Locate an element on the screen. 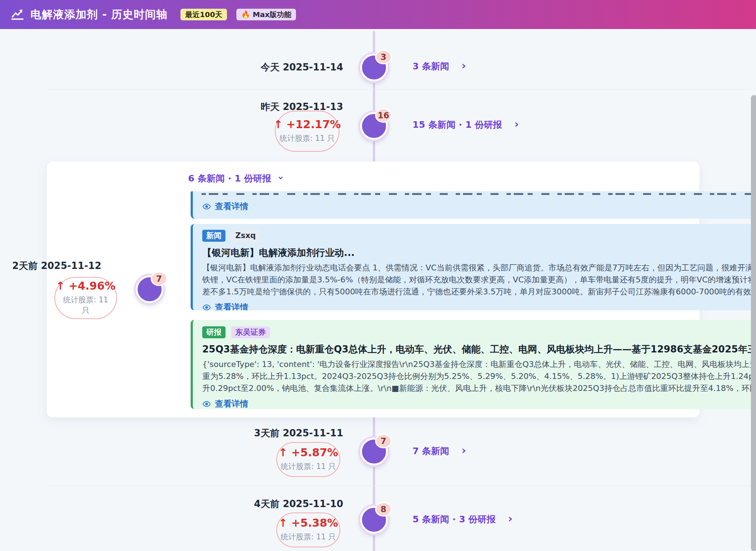 This screenshot has width=756, height=551. max-feature-badge: 🔥 Max版功能 is located at coordinates (266, 15).